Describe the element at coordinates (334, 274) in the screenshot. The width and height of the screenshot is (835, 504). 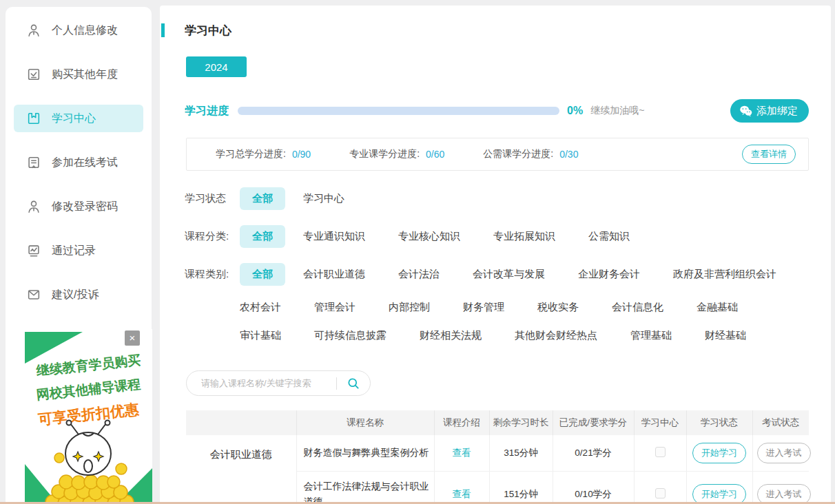
I see `filter-option: 会计职业道德` at that location.